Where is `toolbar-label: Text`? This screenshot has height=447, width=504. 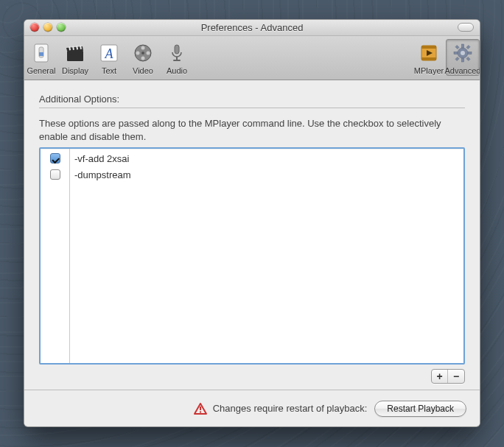
toolbar-label: Text is located at coordinates (109, 71).